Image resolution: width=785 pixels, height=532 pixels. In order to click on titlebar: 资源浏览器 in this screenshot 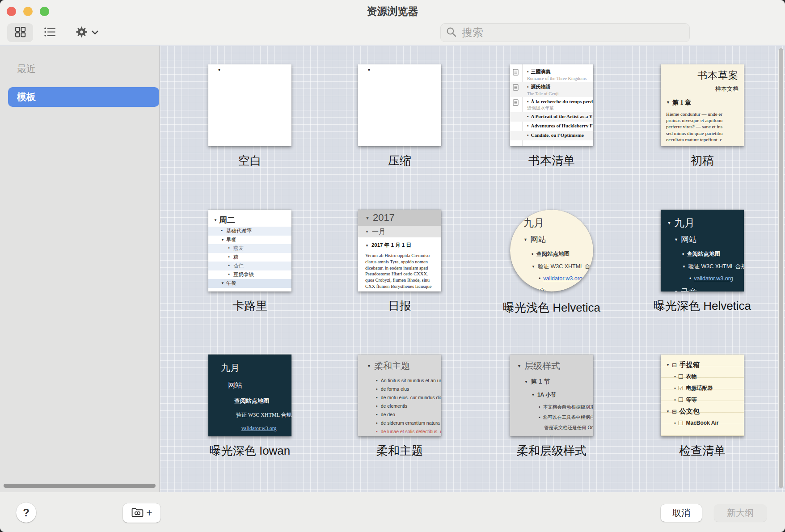, I will do `click(392, 22)`.